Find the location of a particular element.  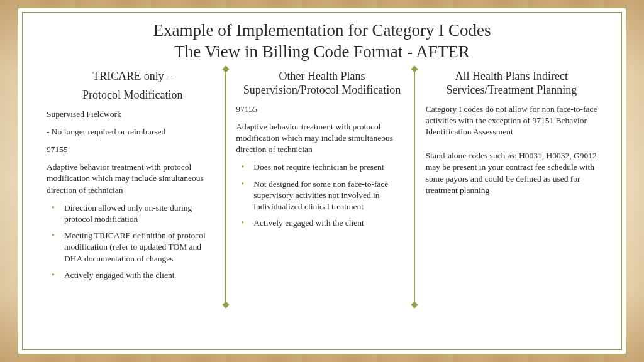

list-item: Meeting TRICARE definition of protocol m… is located at coordinates (140, 248).